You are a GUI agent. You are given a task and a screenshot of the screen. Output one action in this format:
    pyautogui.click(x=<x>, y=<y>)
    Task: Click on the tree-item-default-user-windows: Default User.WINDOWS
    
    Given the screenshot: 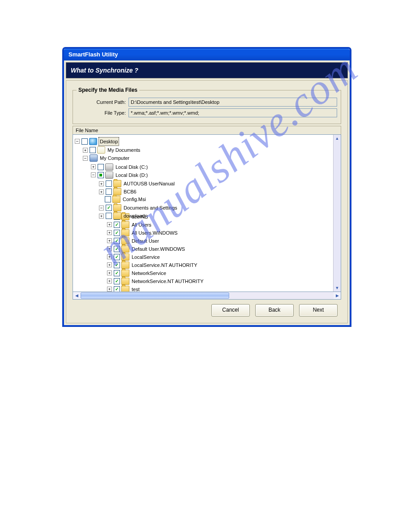 What is the action you would take?
    pyautogui.click(x=158, y=249)
    